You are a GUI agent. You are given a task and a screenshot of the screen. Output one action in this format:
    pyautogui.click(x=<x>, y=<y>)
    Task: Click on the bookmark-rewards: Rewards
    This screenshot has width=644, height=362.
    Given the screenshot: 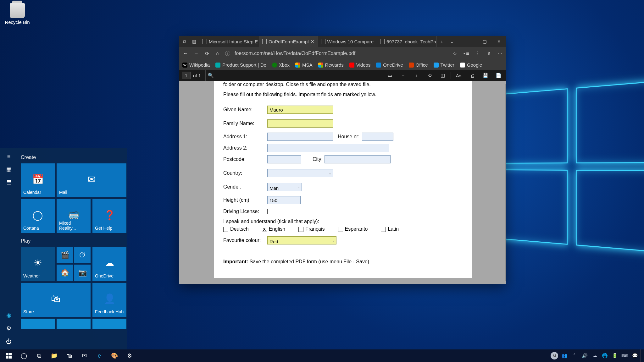 What is the action you would take?
    pyautogui.click(x=331, y=65)
    